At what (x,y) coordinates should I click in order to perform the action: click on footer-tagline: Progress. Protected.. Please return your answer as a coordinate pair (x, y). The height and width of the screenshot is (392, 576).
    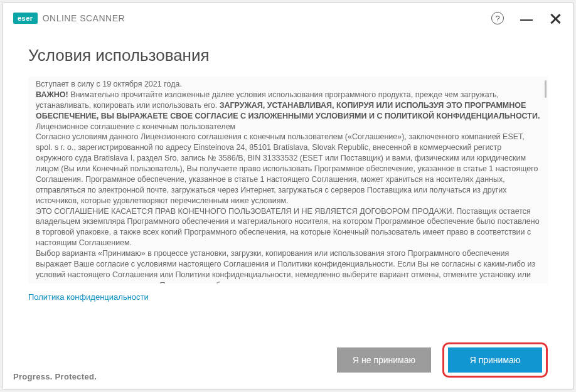
    Looking at the image, I should click on (55, 376).